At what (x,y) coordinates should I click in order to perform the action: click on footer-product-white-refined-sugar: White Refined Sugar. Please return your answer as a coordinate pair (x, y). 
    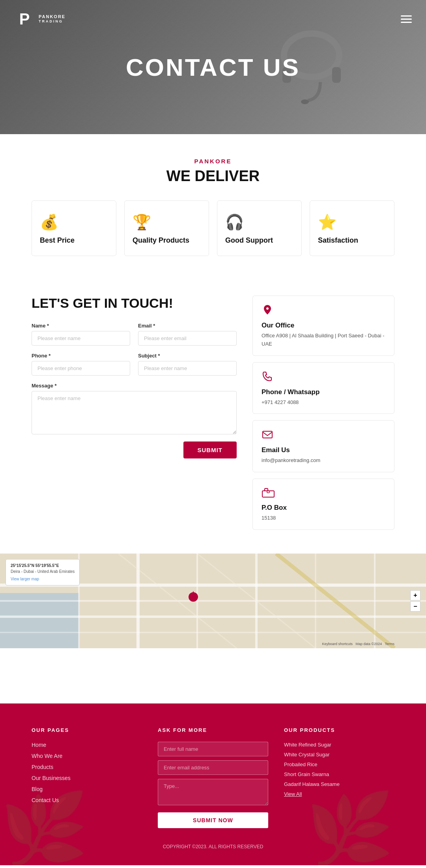
    Looking at the image, I should click on (339, 745).